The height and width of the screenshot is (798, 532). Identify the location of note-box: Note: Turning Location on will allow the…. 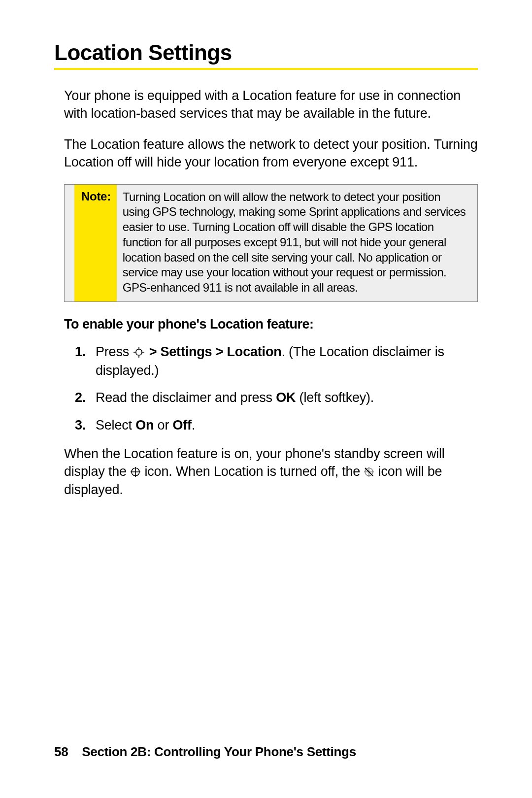
(271, 243).